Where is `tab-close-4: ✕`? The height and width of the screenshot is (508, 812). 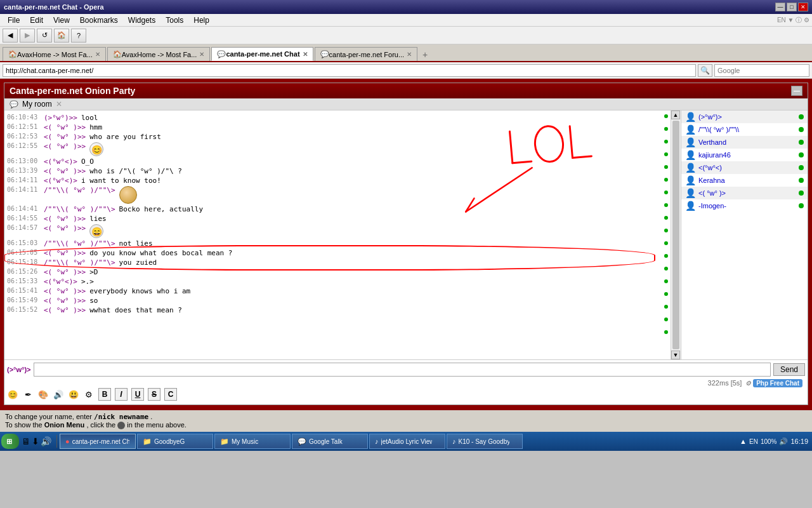
tab-close-4: ✕ is located at coordinates (409, 55).